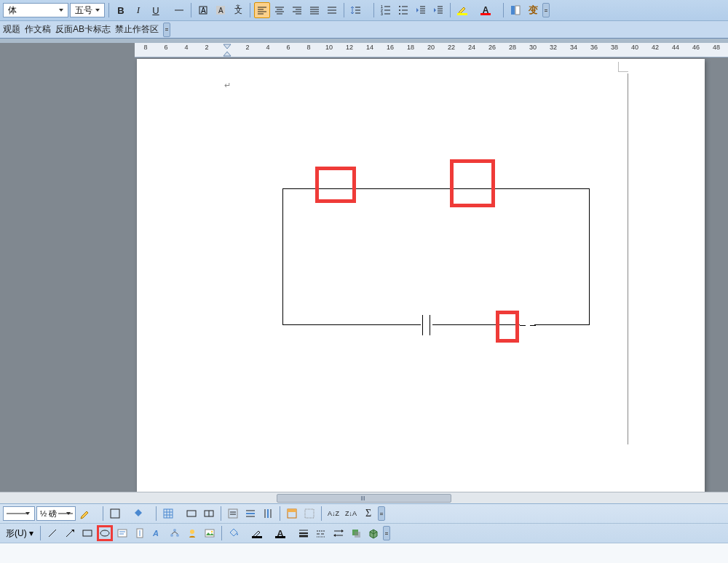  What do you see at coordinates (431, 50) in the screenshot?
I see `horizontal-ruler: 8 6 4 2 2 4 6 8 10 12 14 16 18 20 22 24 …` at bounding box center [431, 50].